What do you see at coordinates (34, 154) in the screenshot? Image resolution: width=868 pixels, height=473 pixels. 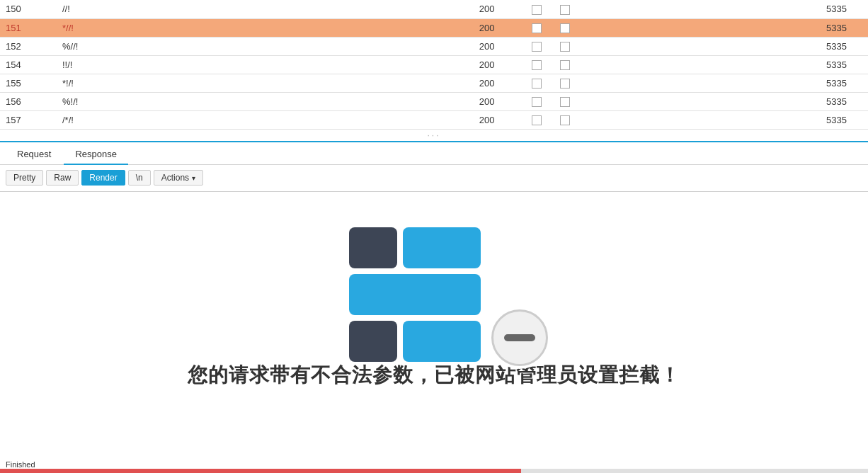 I see `tab-request: Request` at bounding box center [34, 154].